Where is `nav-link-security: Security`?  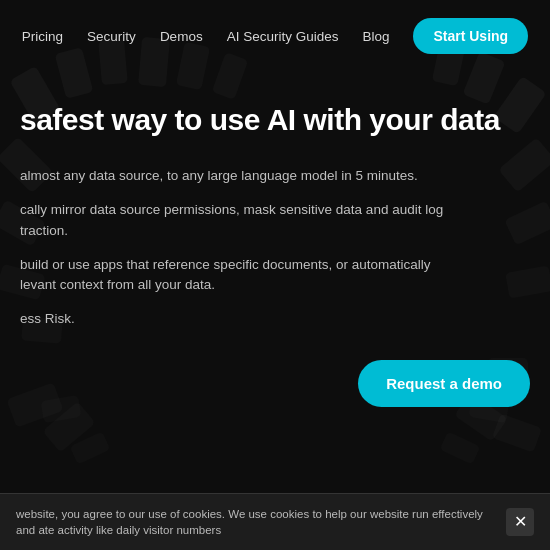 nav-link-security: Security is located at coordinates (112, 36).